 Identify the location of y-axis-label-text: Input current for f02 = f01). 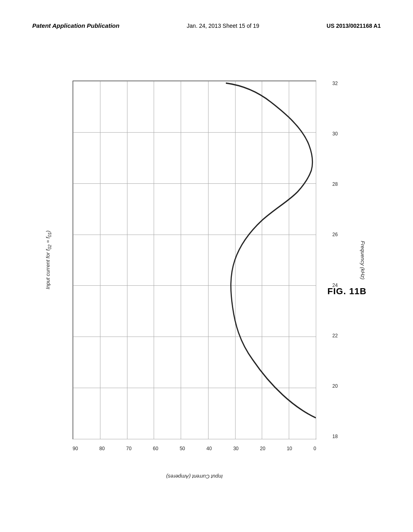
(48, 260).